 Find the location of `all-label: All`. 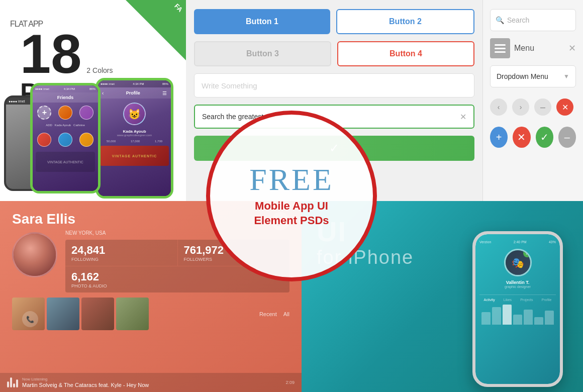

all-label: All is located at coordinates (286, 314).